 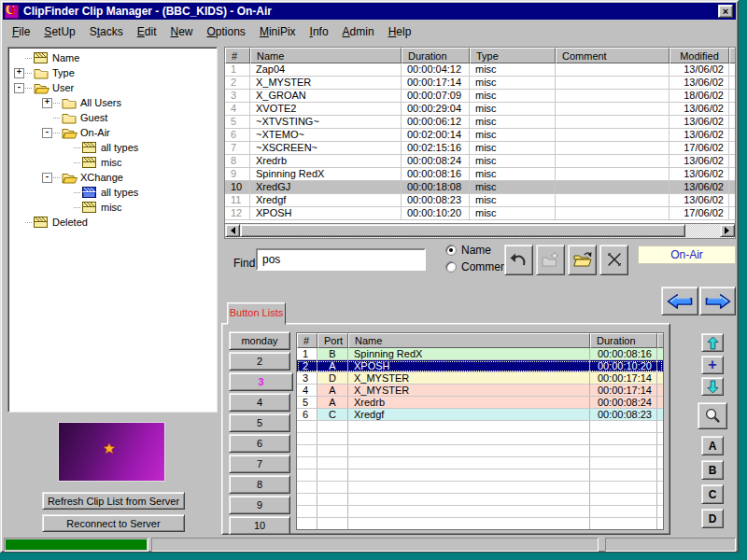 What do you see at coordinates (319, 32) in the screenshot?
I see `menu-item-info: Info` at bounding box center [319, 32].